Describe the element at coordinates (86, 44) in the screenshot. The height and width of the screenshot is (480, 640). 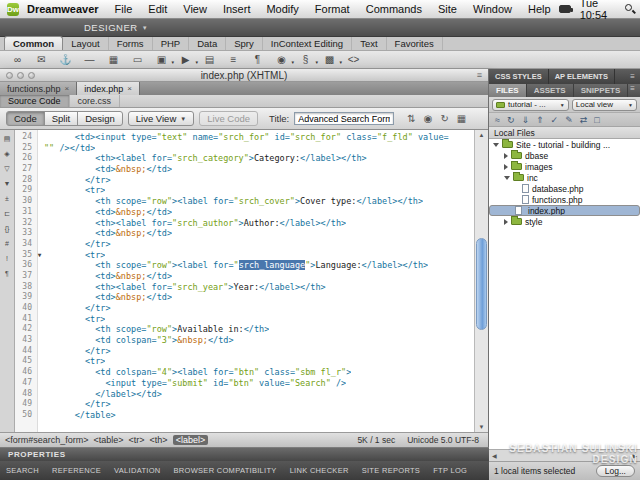
I see `insert-tab-layout: Layout` at that location.